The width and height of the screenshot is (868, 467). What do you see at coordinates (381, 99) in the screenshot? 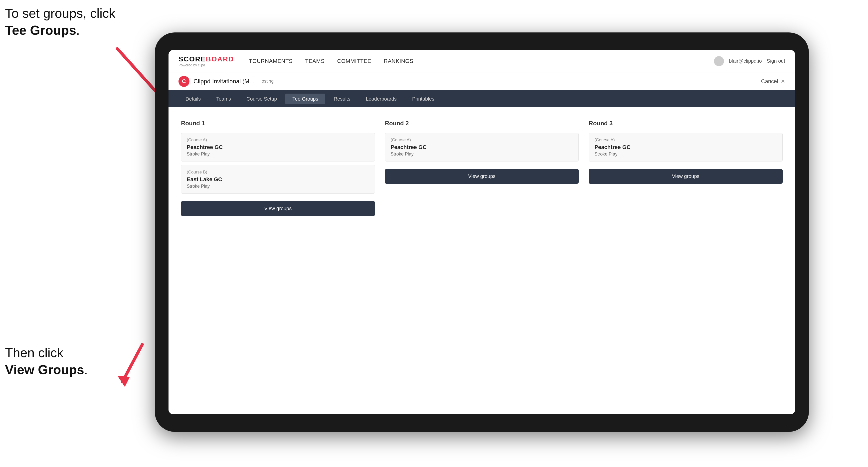
I see `tab-leaderboards: Leaderboards` at bounding box center [381, 99].